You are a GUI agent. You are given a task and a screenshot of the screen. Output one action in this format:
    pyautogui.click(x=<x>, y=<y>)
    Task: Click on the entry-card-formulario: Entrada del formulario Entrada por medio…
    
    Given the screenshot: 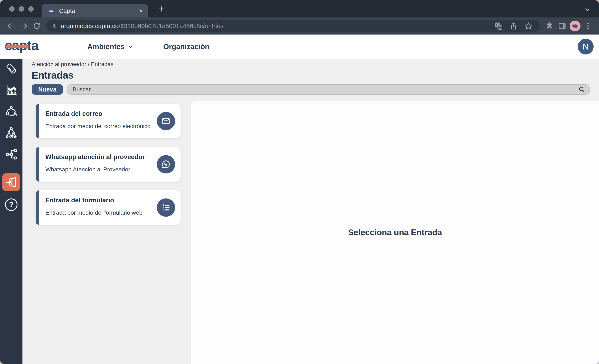 What is the action you would take?
    pyautogui.click(x=108, y=208)
    